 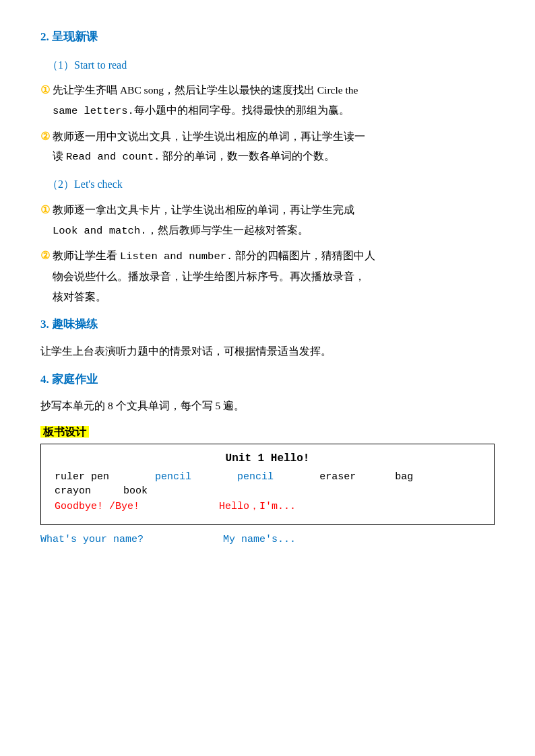 What do you see at coordinates (65, 432) in the screenshot?
I see `board-label-text: 板书设计` at bounding box center [65, 432].